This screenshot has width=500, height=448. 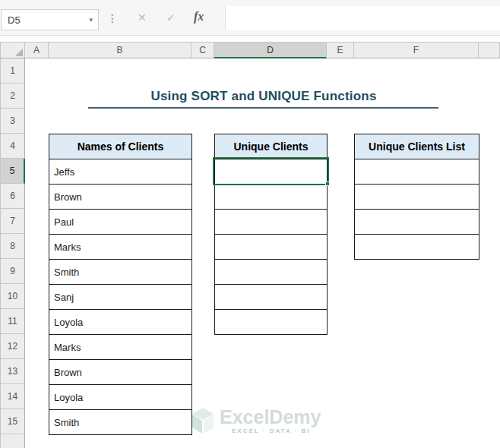 What do you see at coordinates (489, 50) in the screenshot?
I see `column-header-blank` at bounding box center [489, 50].